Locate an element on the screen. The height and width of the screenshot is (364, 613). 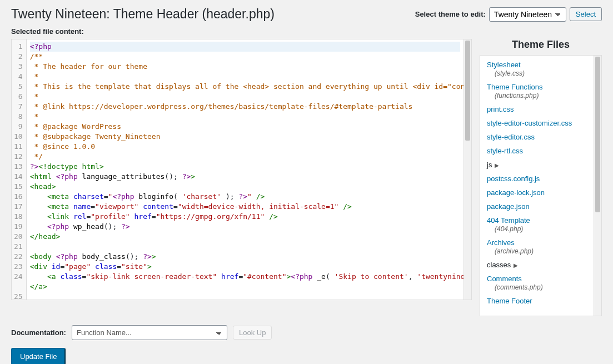
select-button: Select is located at coordinates (586, 14).